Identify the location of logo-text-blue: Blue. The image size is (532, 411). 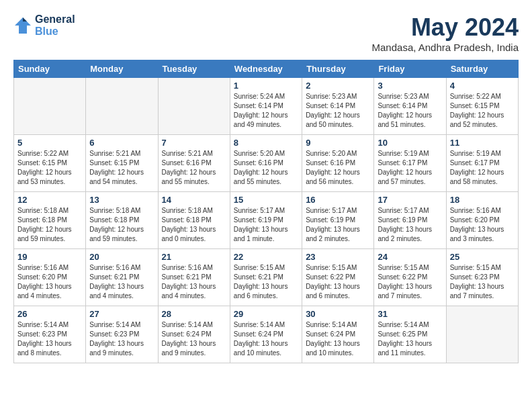
(55, 32).